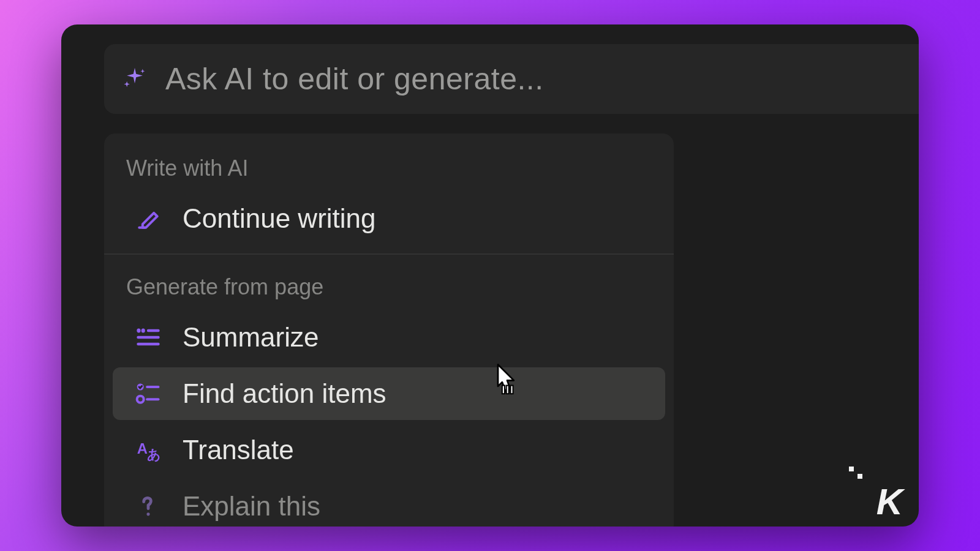 This screenshot has width=980, height=551. What do you see at coordinates (148, 450) in the screenshot?
I see `translate-icon: A あ` at bounding box center [148, 450].